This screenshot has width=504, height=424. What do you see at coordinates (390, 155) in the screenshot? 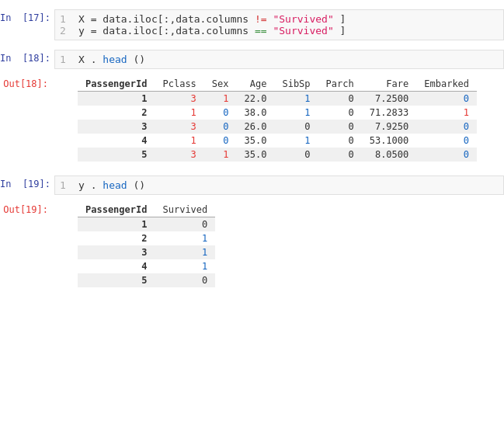
I see `data-cell: 8.0500` at bounding box center [390, 155].